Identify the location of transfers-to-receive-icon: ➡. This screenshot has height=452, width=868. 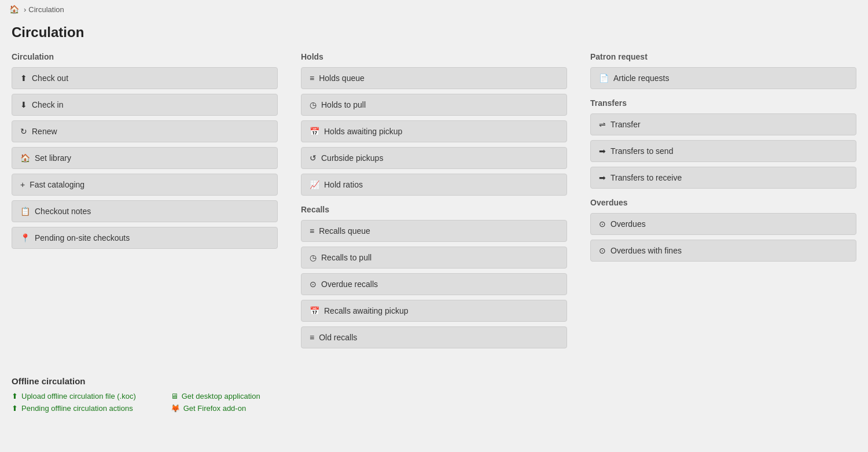
(602, 178).